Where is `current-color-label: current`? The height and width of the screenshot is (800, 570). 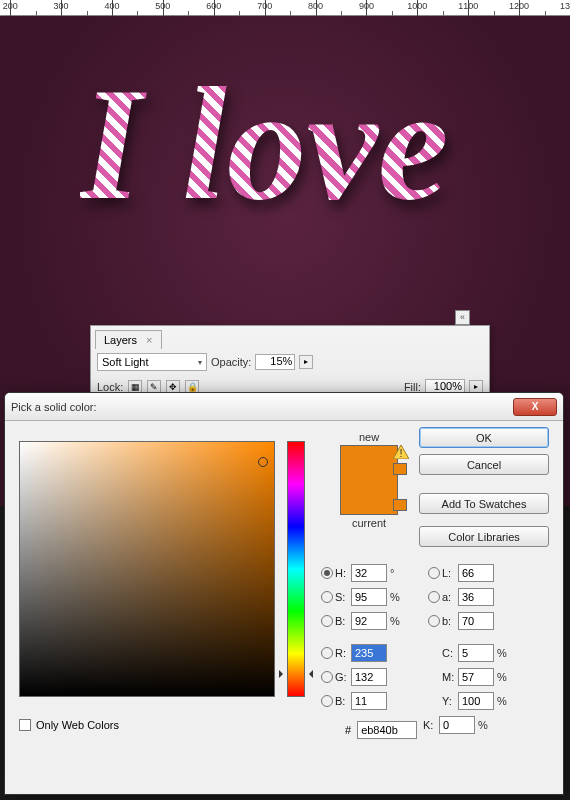 current-color-label: current is located at coordinates (369, 523).